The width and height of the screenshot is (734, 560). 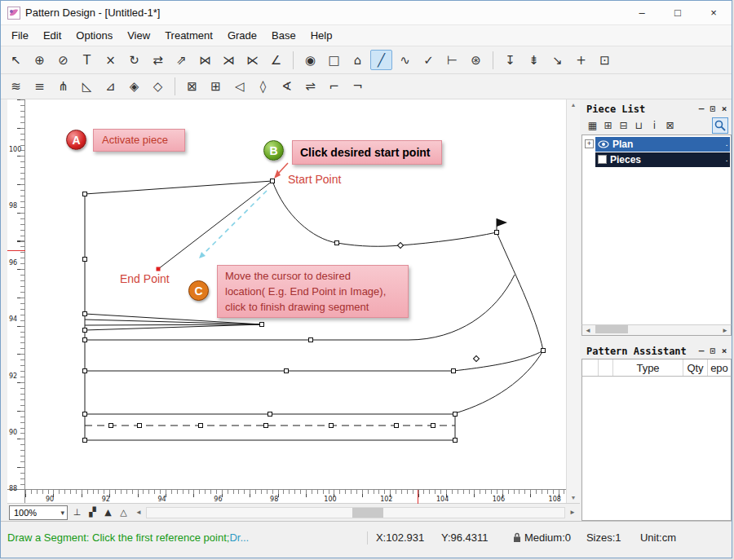 What do you see at coordinates (592, 126) in the screenshot?
I see `new-piece-icon: ▦` at bounding box center [592, 126].